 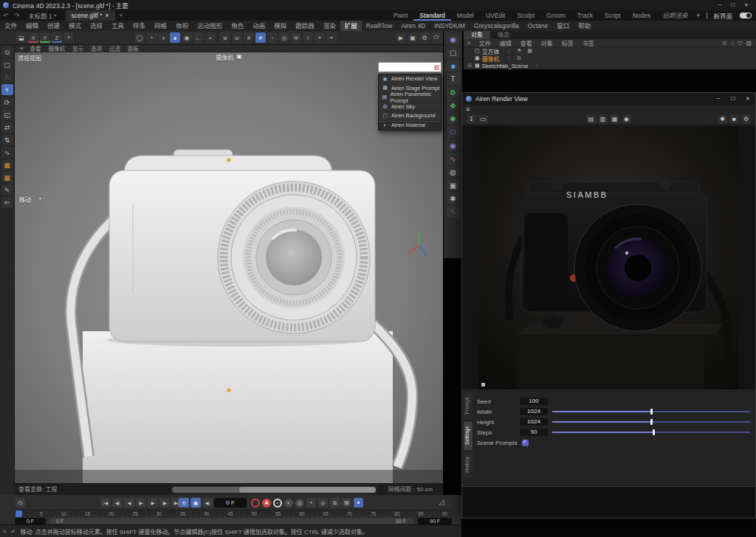 I want to click on quantize-icon: #, so click(x=249, y=38).